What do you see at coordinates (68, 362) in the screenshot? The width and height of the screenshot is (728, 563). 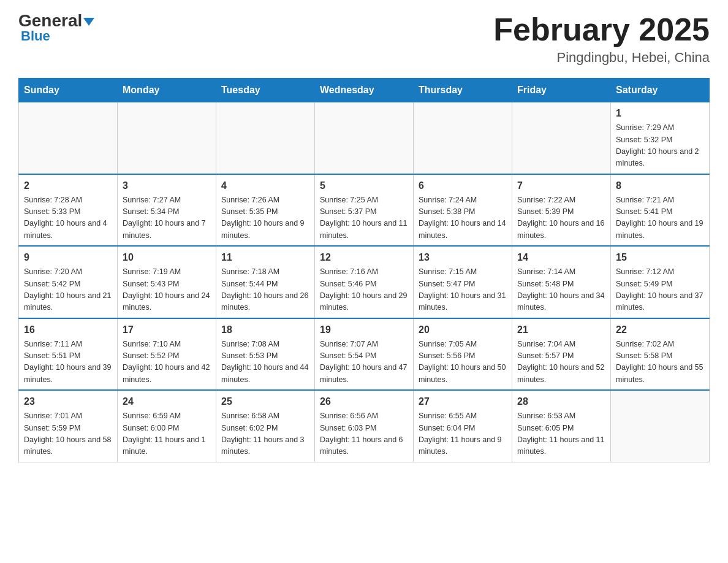 I see `day-info: Sunrise: 7:11 AMSunset: 5:51 PMDaylight:…` at bounding box center [68, 362].